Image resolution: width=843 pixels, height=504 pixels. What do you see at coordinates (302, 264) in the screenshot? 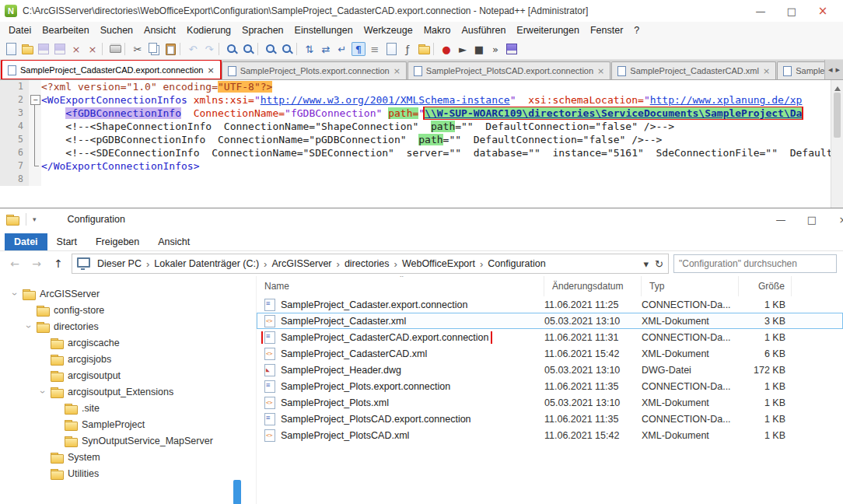
I see `breadcrumb-item: ArcGISServer` at bounding box center [302, 264].